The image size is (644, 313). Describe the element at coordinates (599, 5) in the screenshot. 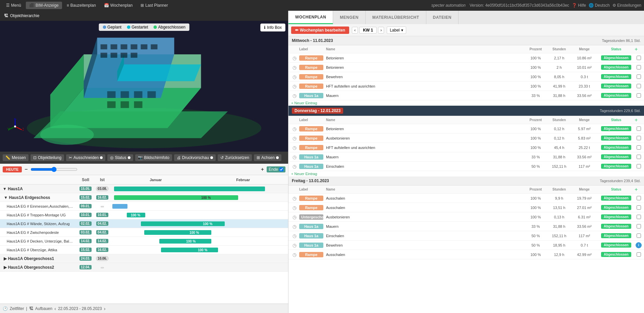

I see `lang-button: 🌐 Deutsch` at that location.